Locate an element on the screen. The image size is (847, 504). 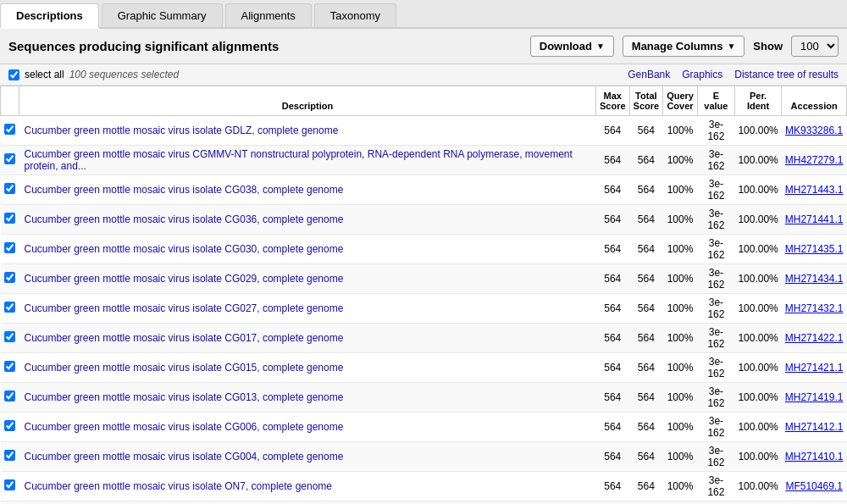
accession-link: MH271435.1 is located at coordinates (815, 249).